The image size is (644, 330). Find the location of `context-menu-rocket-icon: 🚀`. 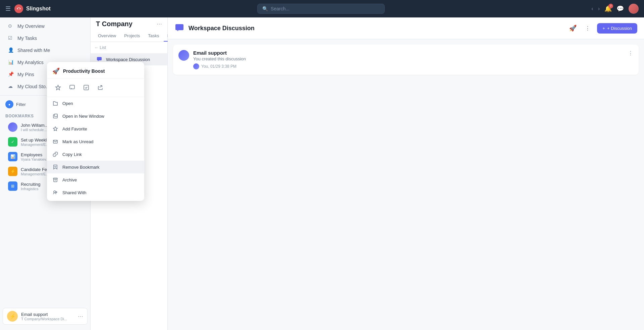

context-menu-rocket-icon: 🚀 is located at coordinates (56, 71).